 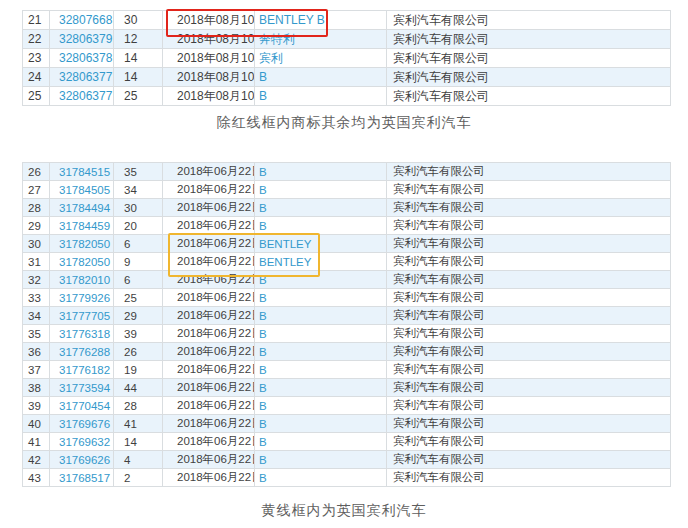 I want to click on class-number-cell: 19, so click(x=138, y=370).